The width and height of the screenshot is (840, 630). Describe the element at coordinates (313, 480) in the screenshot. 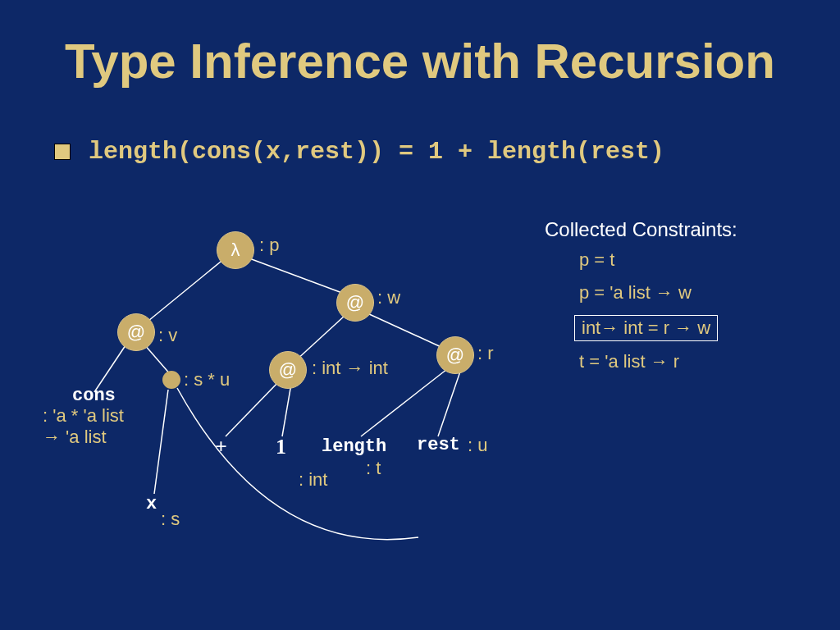

I see `type-one: : int` at that location.